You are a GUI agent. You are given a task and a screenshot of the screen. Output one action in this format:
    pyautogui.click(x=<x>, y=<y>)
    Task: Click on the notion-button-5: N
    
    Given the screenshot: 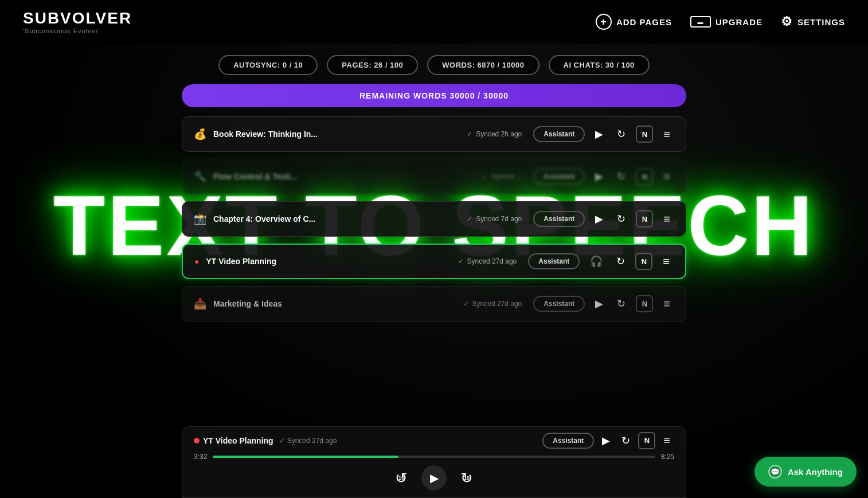 What is the action you would take?
    pyautogui.click(x=644, y=304)
    